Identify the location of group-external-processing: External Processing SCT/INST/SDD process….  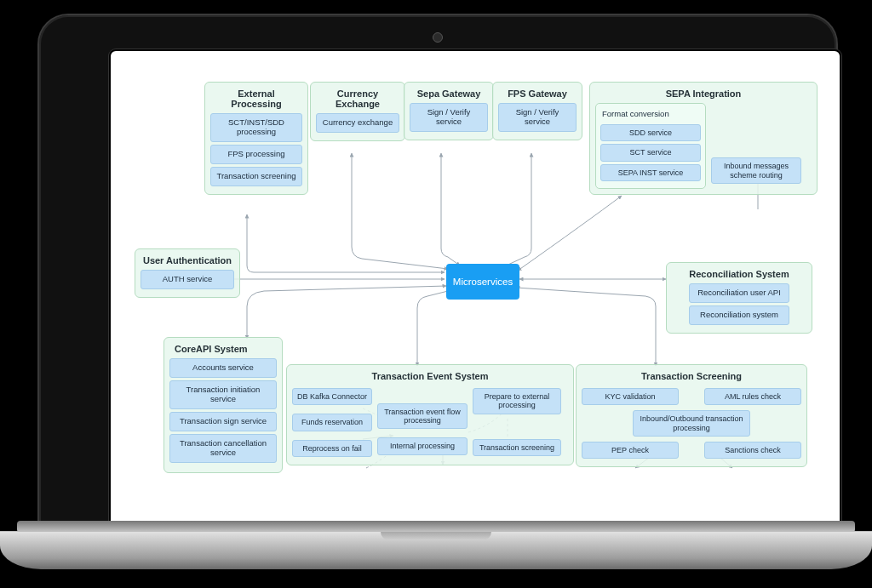
(256, 138).